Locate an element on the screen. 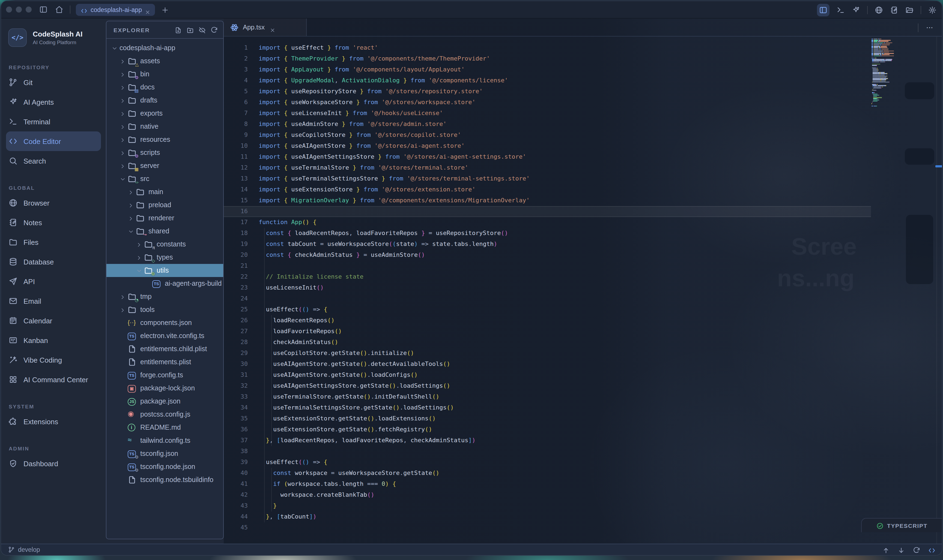 The image size is (943, 560). code-line-24: 24 is located at coordinates (583, 299).